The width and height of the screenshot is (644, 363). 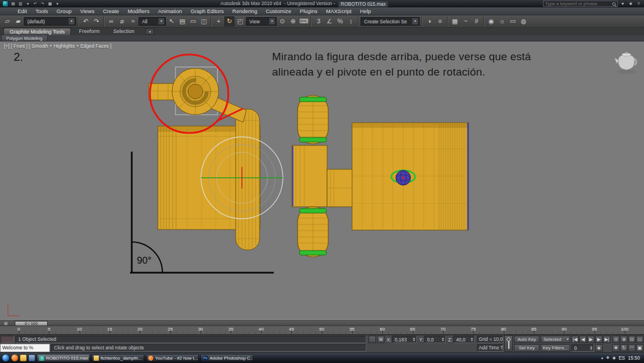 I want to click on menu-item-plugins: Plugins, so click(x=309, y=11).